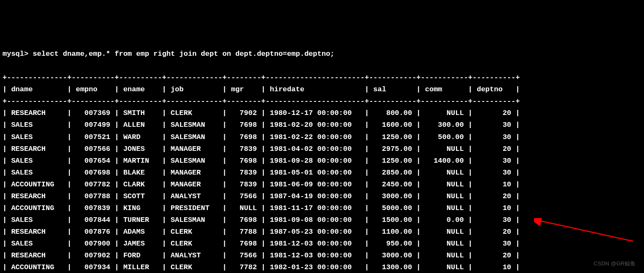  I want to click on watermark-text: CSDN @GR鲸鱼, so click(614, 264).